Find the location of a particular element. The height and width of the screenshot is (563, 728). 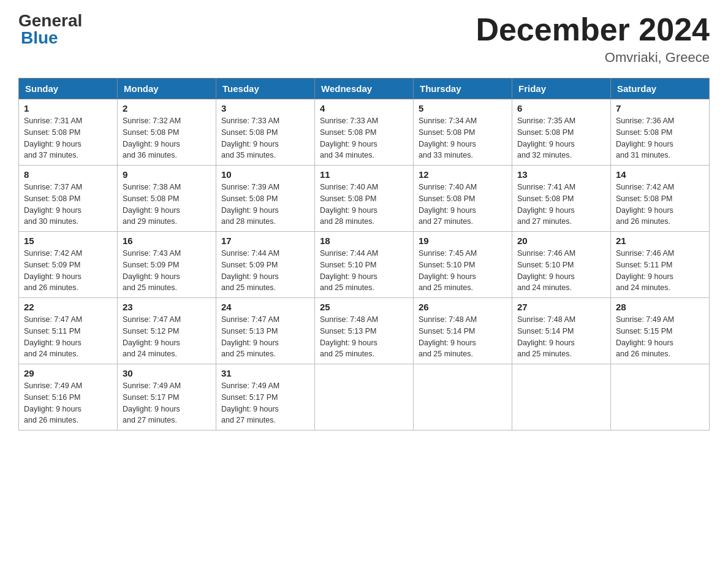

day-number: 4 is located at coordinates (364, 108).